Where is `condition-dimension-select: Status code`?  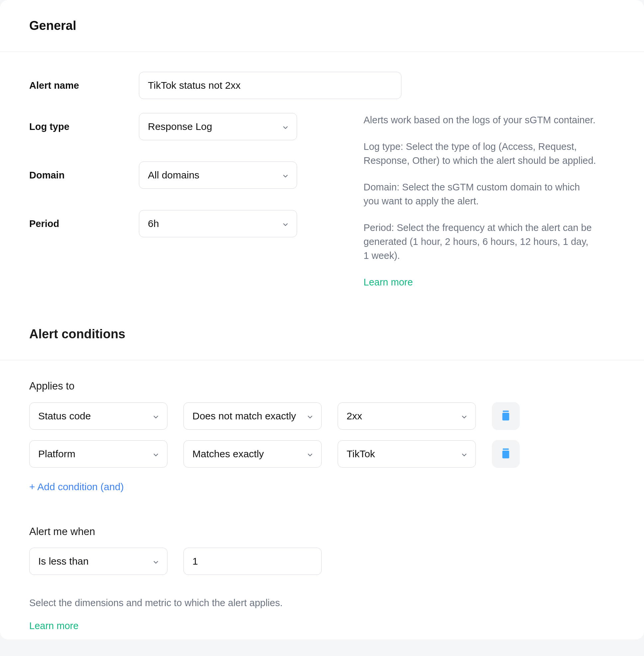
condition-dimension-select: Status code is located at coordinates (98, 416).